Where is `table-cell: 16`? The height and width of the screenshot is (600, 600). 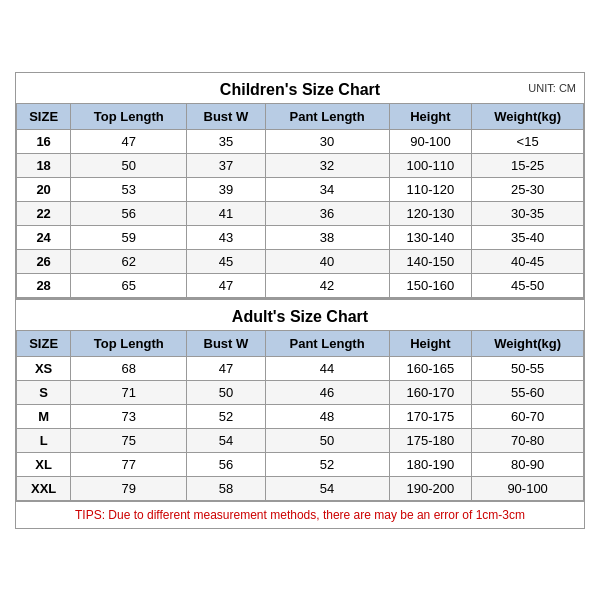 table-cell: 16 is located at coordinates (44, 141).